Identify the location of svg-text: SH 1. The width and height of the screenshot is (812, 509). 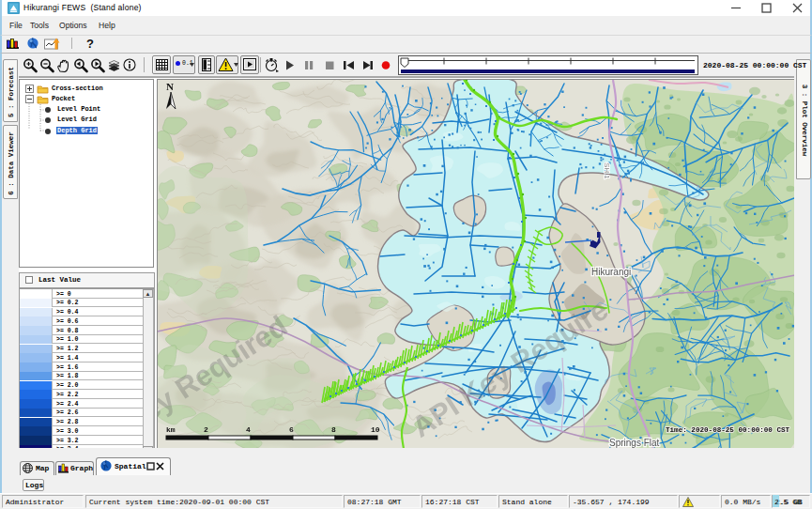
(606, 171).